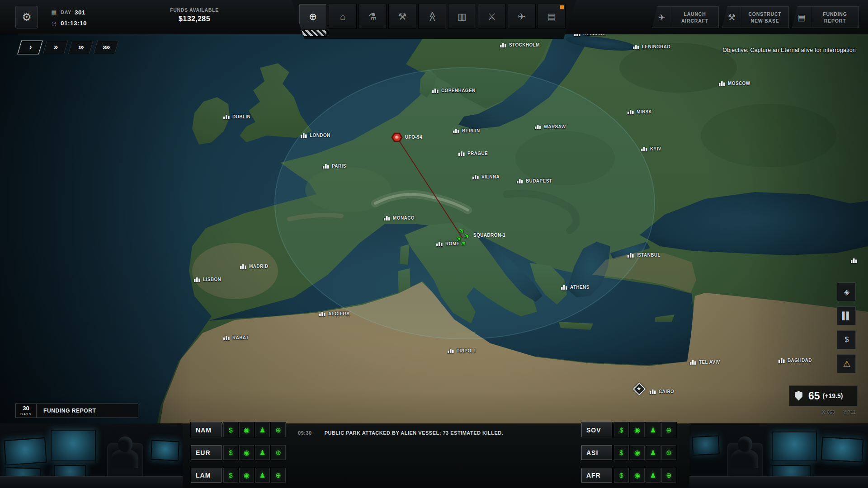 This screenshot has height=488, width=868. Describe the element at coordinates (68, 47) in the screenshot. I see `time-controls: › ›› ››› ››››` at that location.